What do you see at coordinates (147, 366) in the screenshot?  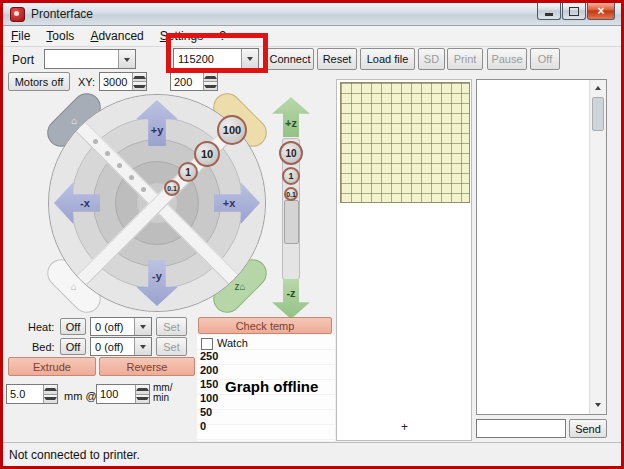 I see `reverse-button: Reverse` at bounding box center [147, 366].